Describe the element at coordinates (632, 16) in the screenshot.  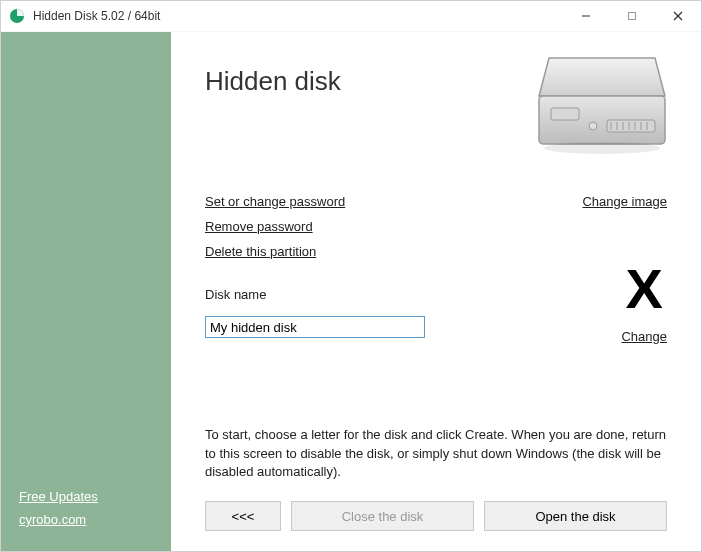
I see `window-controls` at that location.